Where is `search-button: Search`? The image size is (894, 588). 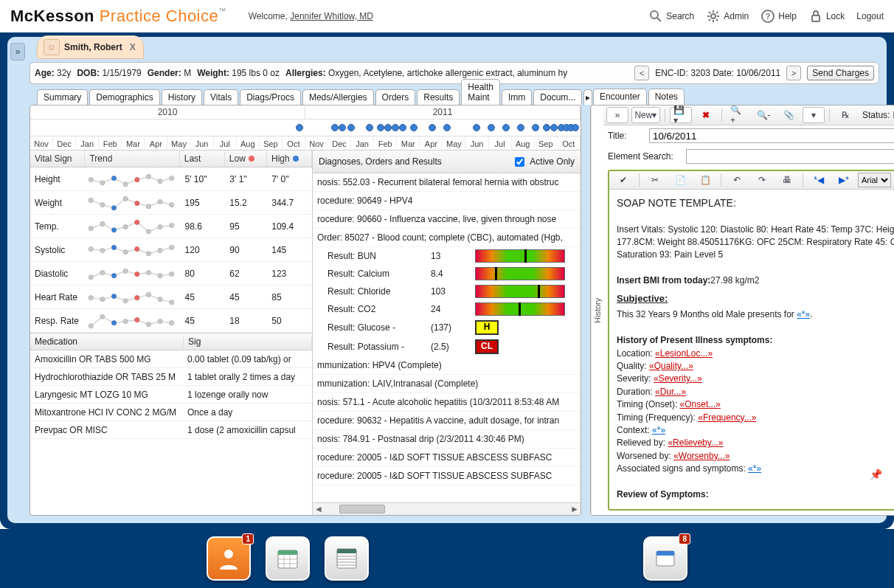 search-button: Search is located at coordinates (671, 16).